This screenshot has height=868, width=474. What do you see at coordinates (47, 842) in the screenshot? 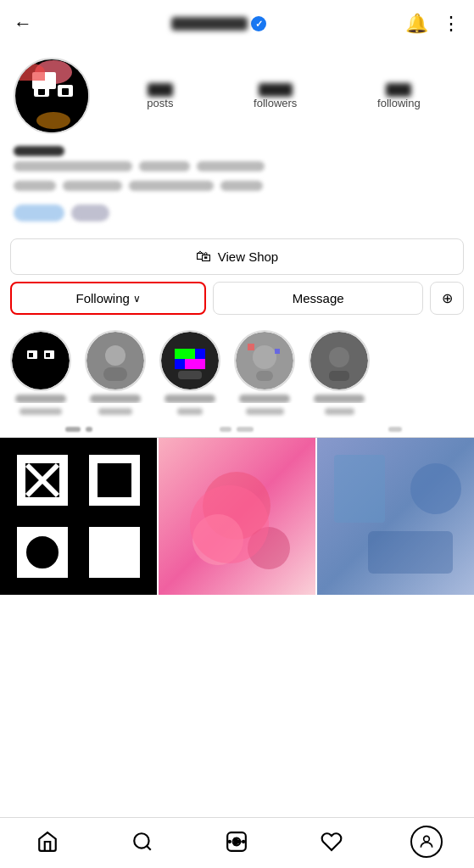
I see `nav-home` at bounding box center [47, 842].